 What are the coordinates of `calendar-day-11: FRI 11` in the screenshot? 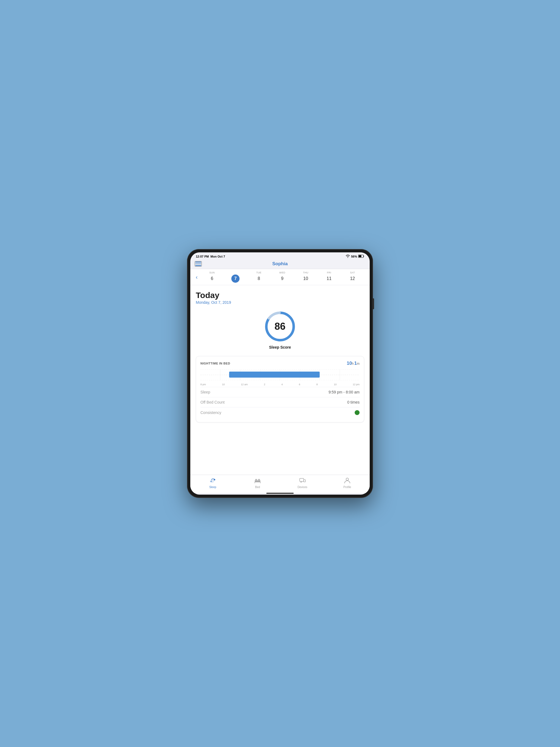 It's located at (329, 277).